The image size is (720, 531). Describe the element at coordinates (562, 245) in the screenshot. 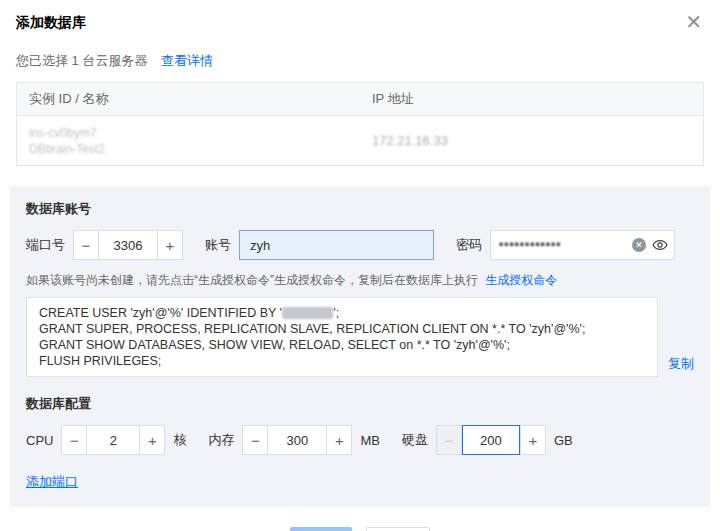

I see `password-input` at that location.